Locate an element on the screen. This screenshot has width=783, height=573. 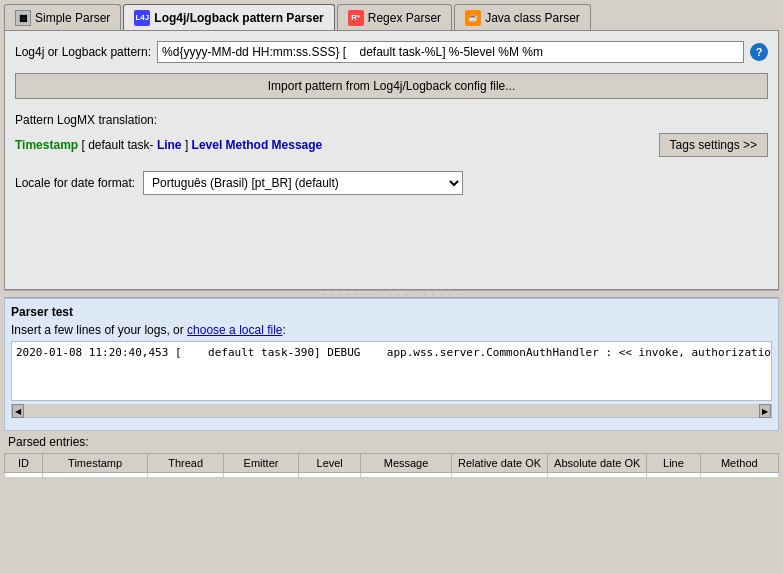
col-line: Line is located at coordinates (674, 464).